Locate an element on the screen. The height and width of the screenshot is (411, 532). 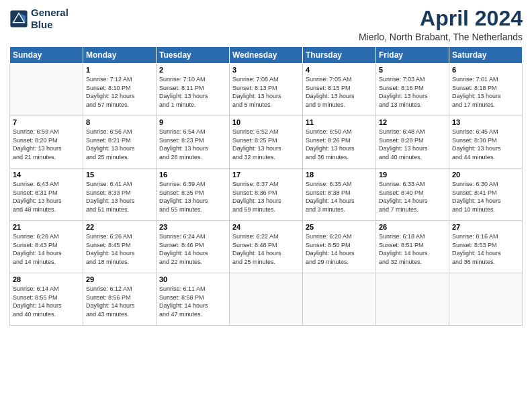
calendar-cell: 14Sunrise: 6:43 AM Sunset: 8:31 PM Dayli… is located at coordinates (47, 195).